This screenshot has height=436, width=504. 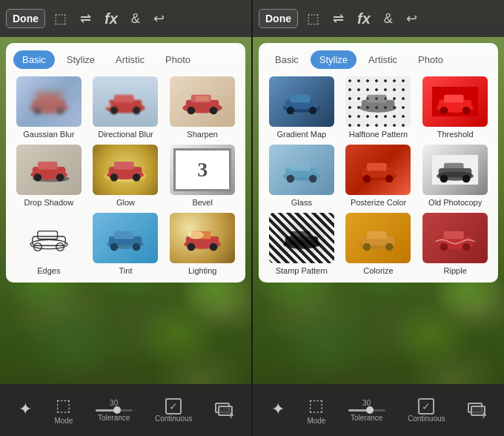 What do you see at coordinates (455, 238) in the screenshot?
I see `thumb-ripple` at bounding box center [455, 238].